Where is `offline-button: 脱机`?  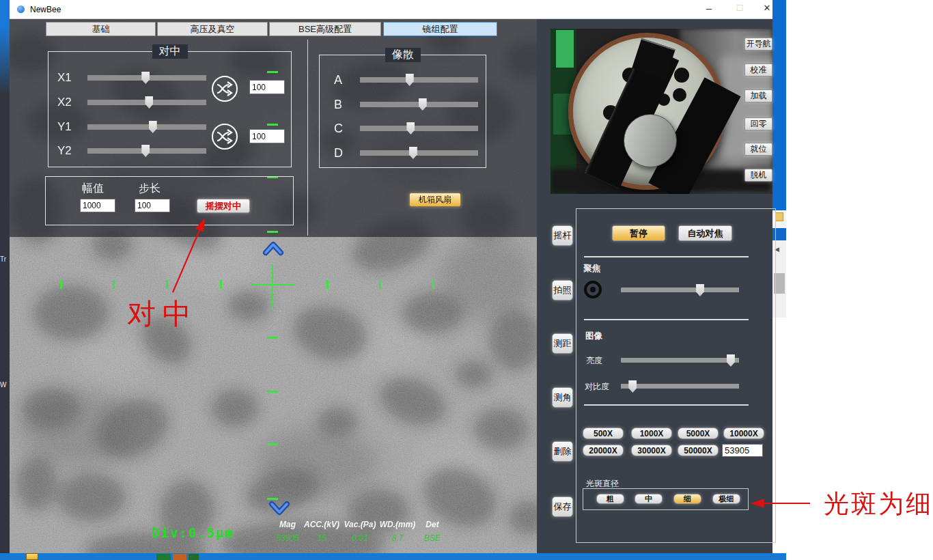
offline-button: 脱机 is located at coordinates (758, 175).